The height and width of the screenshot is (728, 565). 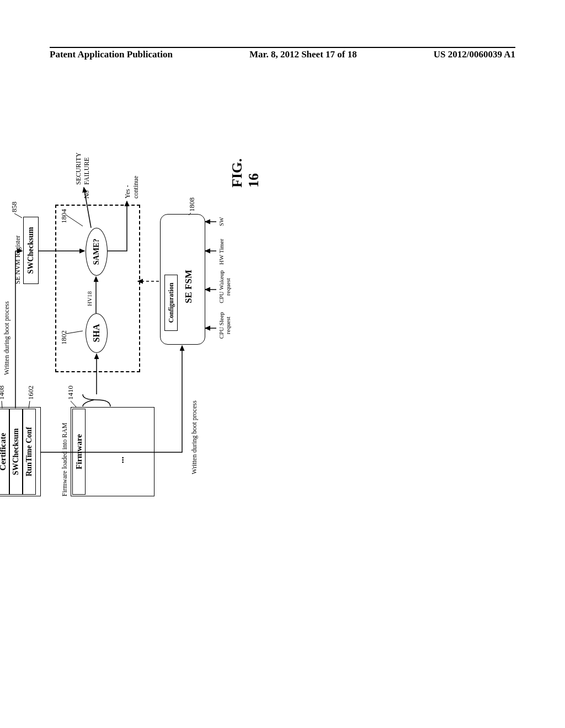 I want to click on cpu-sleep-label: CPU Sleep request, so click(x=225, y=325).